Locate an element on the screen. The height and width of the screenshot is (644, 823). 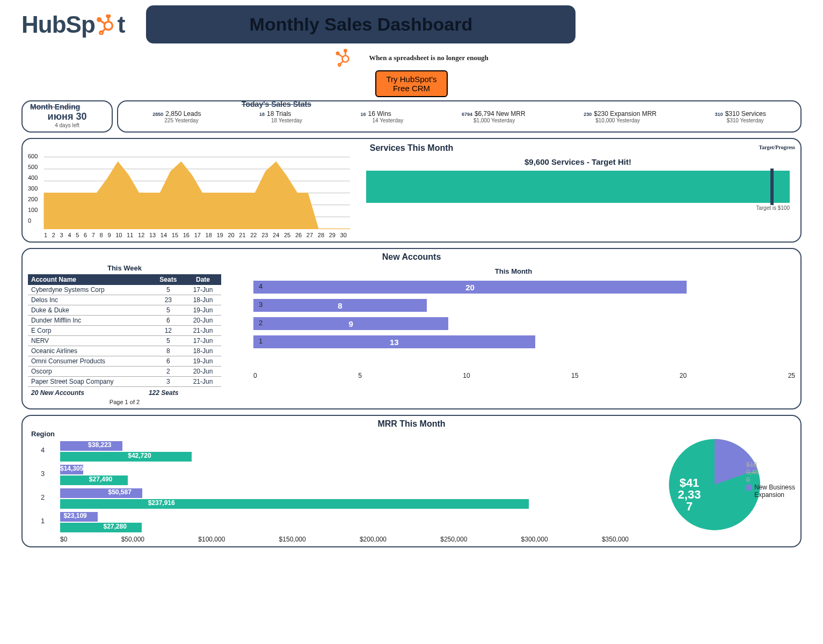
today-stats-box: Today's Sales Stats 28502,850 Leads 225 … is located at coordinates (460, 116).